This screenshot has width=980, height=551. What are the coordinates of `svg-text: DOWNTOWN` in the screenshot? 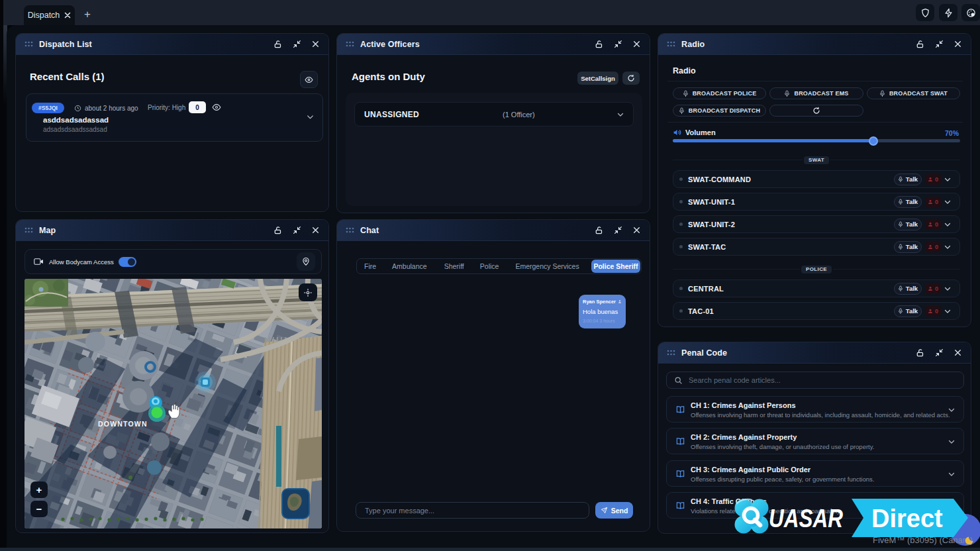 It's located at (123, 424).